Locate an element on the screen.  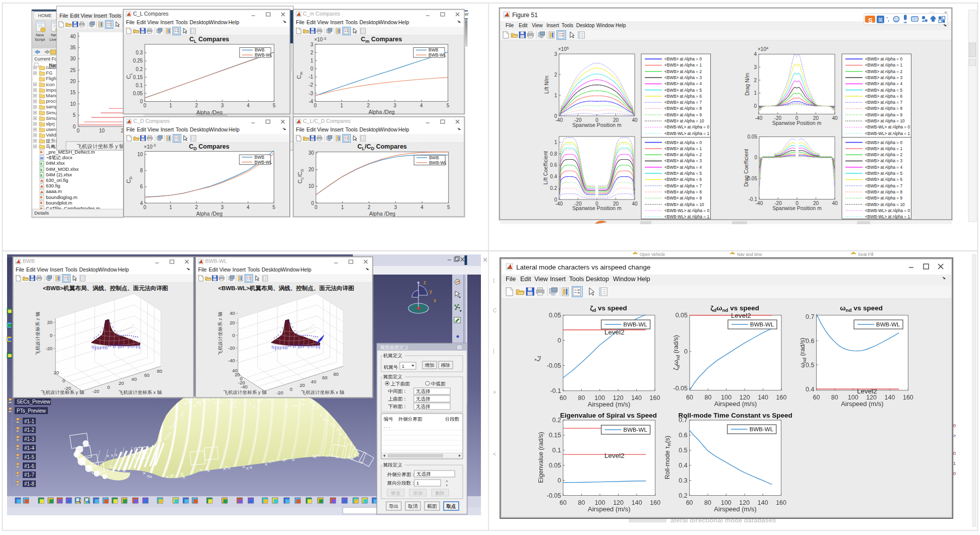
svg-text: Drag Coefficient is located at coordinates (746, 167).